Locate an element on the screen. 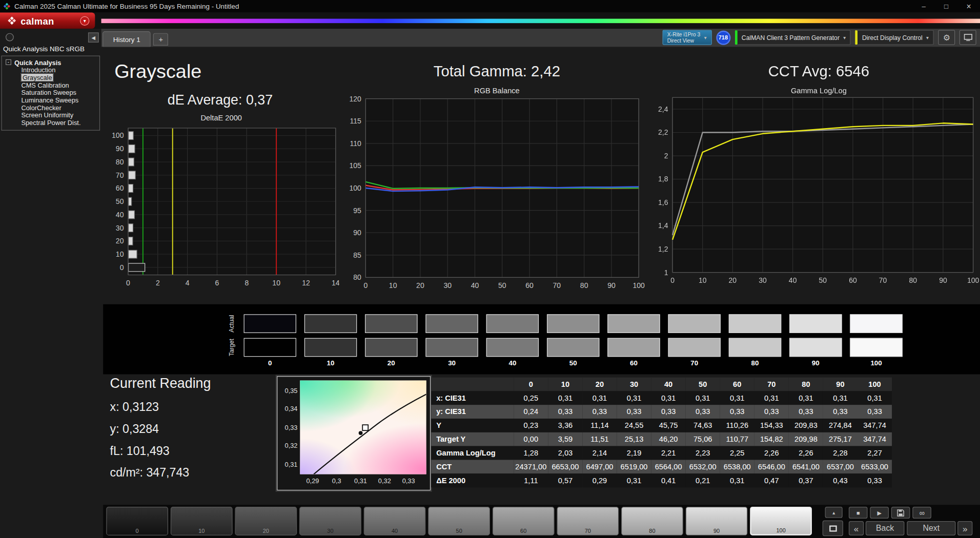 The image size is (980, 538). workflow-tree: - Quick Analysis IntroductionGrayscaleCM… is located at coordinates (50, 93).